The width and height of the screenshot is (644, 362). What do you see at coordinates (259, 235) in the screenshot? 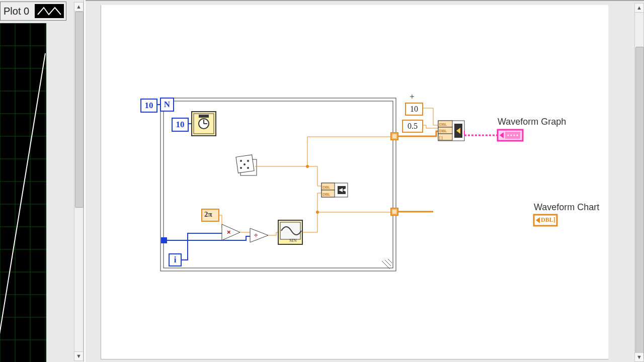
I see `divide-node: ÷` at bounding box center [259, 235].